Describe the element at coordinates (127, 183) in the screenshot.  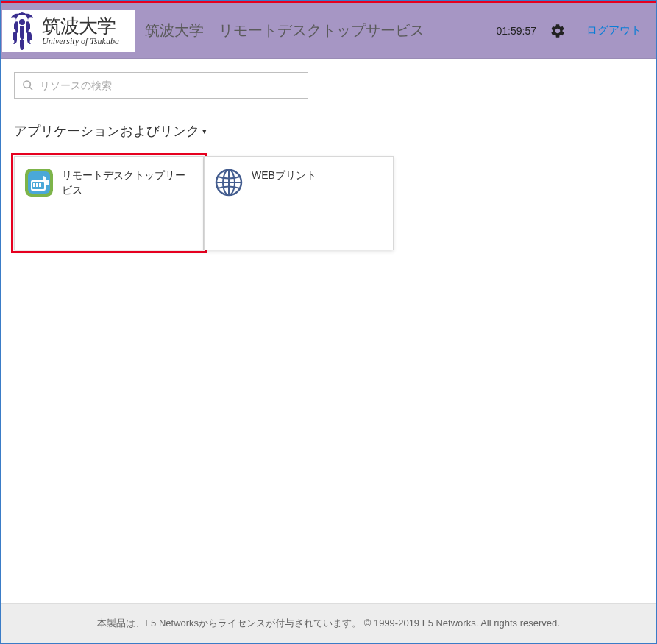
I see `app-label: リモートデスクトップサービス` at that location.